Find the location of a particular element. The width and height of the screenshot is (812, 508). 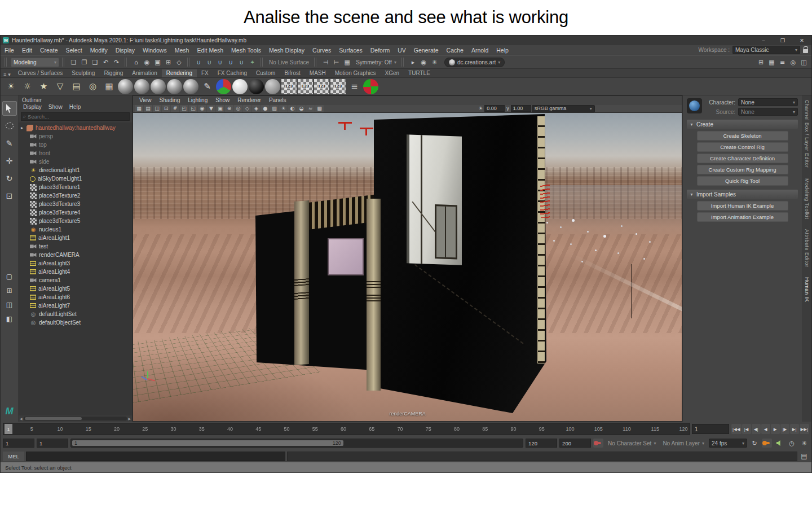

set-key-icon is located at coordinates (598, 443).